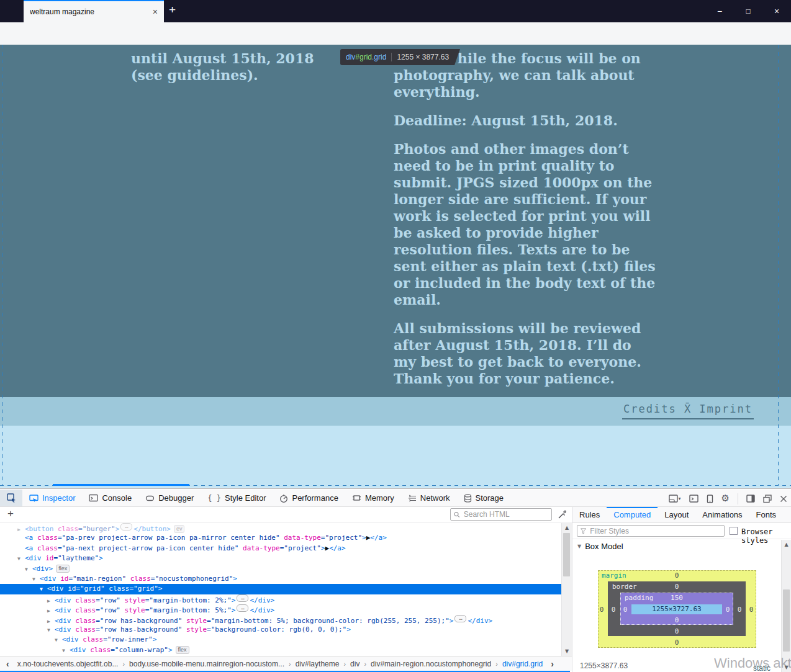 This screenshot has height=672, width=791. I want to click on padding-top-value: 150, so click(677, 598).